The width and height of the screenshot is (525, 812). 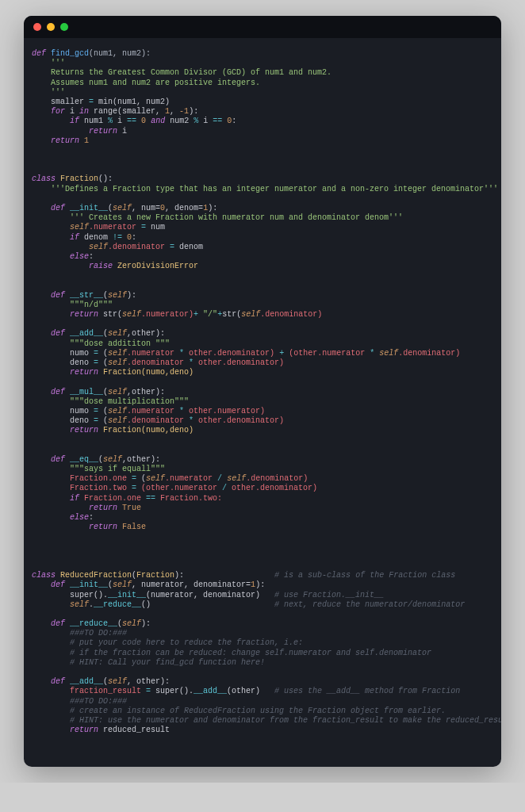 What do you see at coordinates (146, 82) in the screenshot?
I see `docstring: Assumes num1 and num2 are positive integ…` at bounding box center [146, 82].